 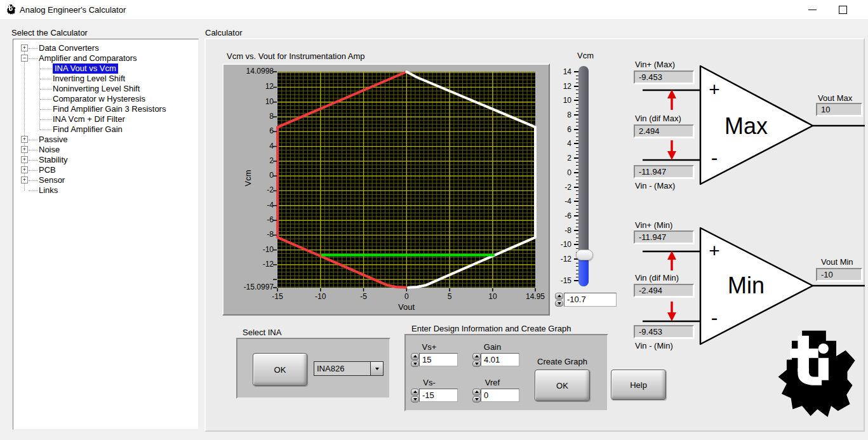 I want to click on max-amp-minus-sign: -, so click(x=714, y=157).